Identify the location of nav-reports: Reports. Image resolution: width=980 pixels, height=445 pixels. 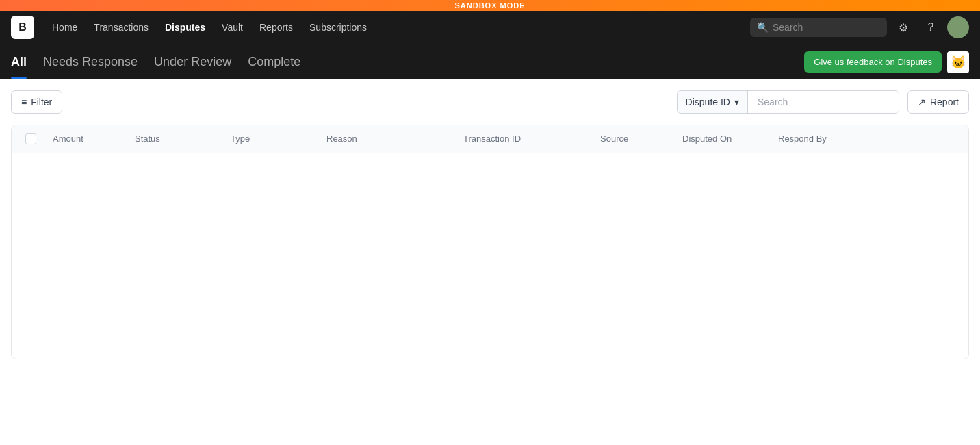
(276, 27).